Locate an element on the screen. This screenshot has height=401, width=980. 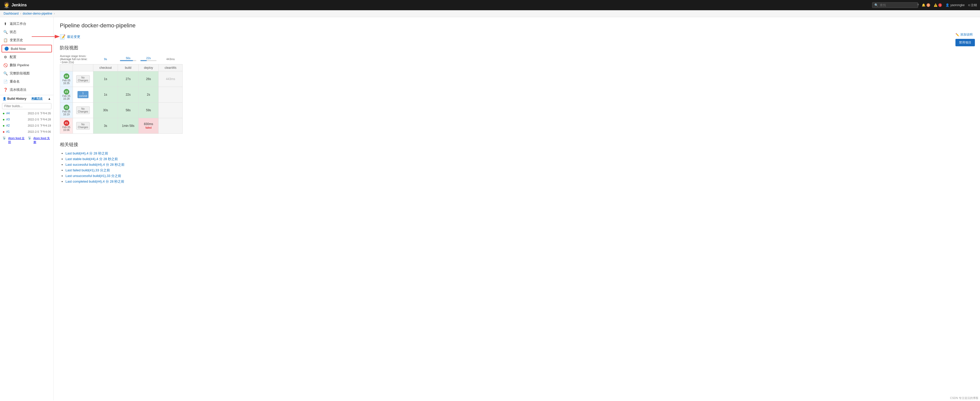
col-header-build: build is located at coordinates (128, 68).